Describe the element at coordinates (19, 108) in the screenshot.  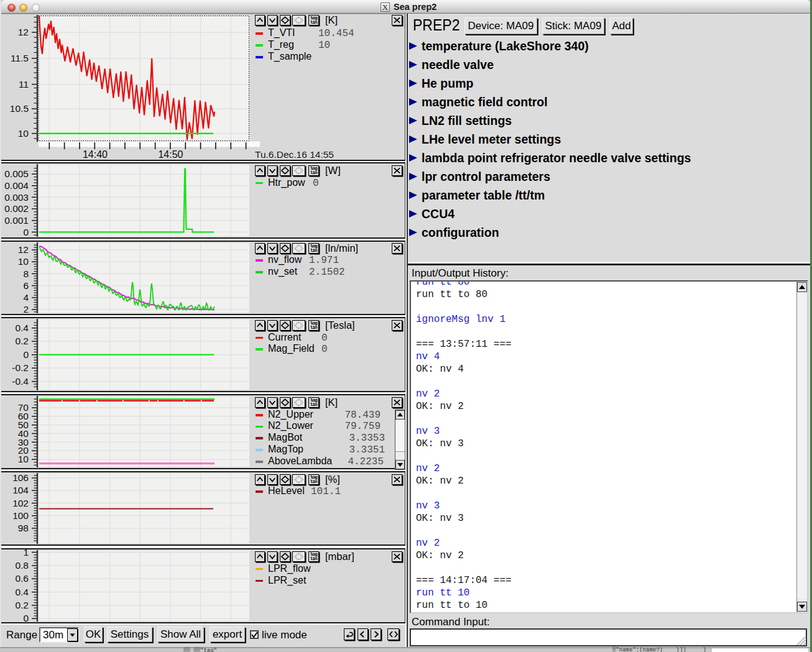
I see `svg-text: 10.5` at that location.